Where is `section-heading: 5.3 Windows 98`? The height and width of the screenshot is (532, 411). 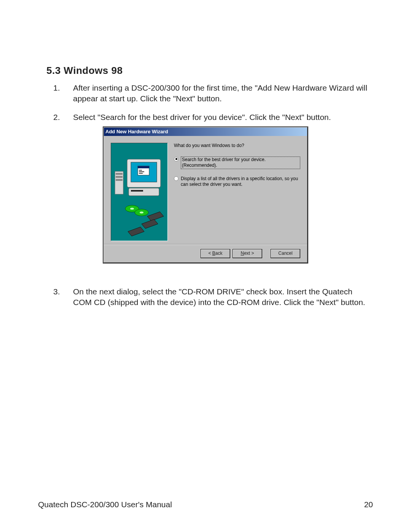
section-heading: 5.3 Windows 98 is located at coordinates (210, 71).